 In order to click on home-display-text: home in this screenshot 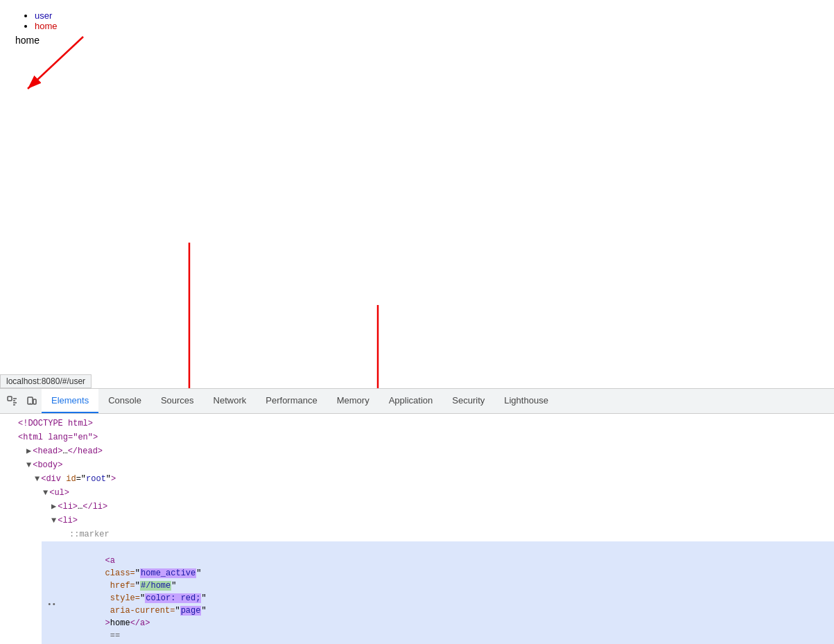, I will do `click(417, 40)`.